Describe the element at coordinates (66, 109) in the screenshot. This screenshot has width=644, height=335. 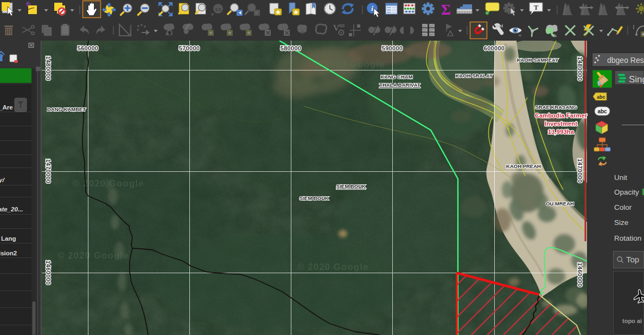
I see `svg-text: DANG KAMBET` at that location.